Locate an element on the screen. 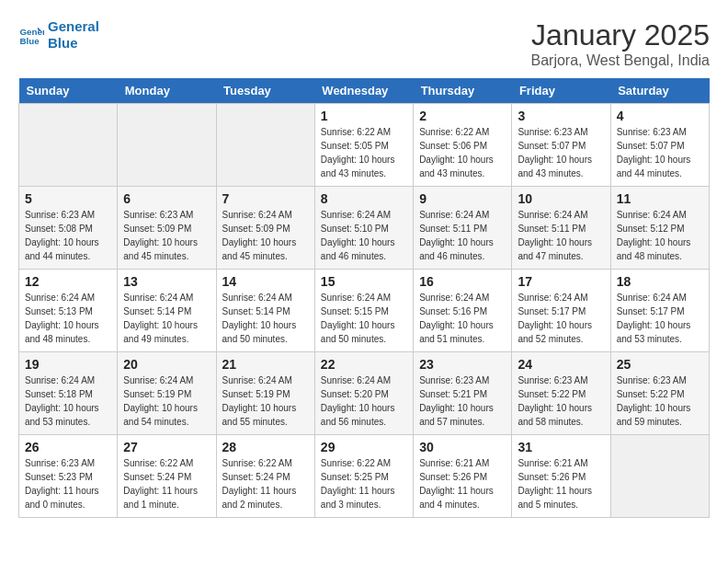 This screenshot has width=728, height=563. calendar-week-row: 19Sunrise: 6:24 AM Sunset: 5:18 PM Dayli… is located at coordinates (364, 394).